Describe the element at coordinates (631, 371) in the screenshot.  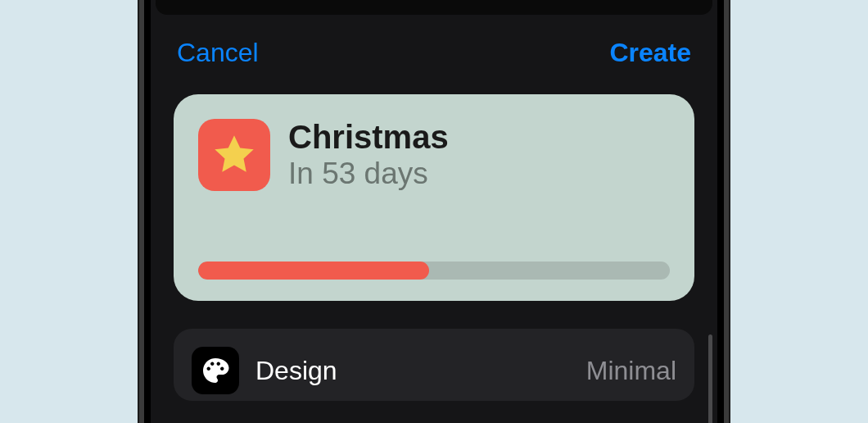
I see `design-value: Minimal` at that location.